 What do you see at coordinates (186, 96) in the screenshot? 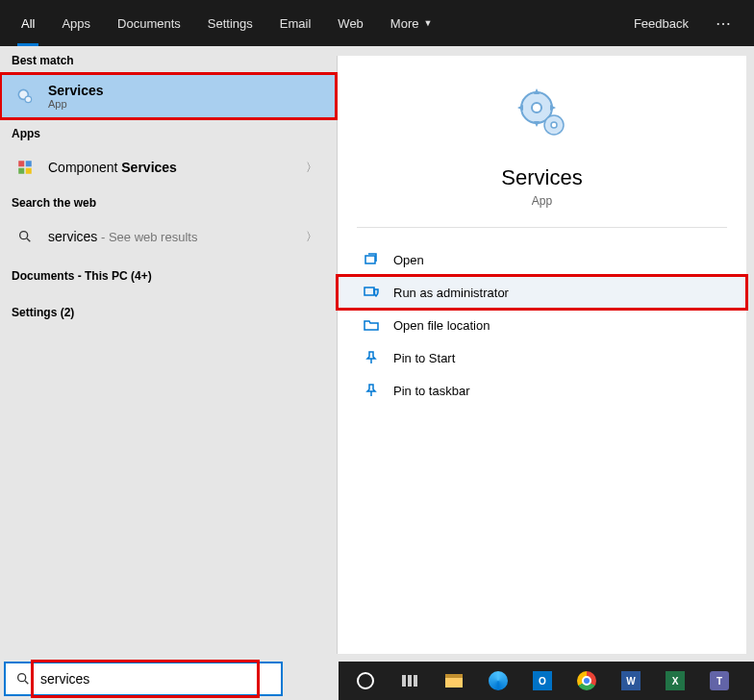
I see `best-match-text: Services App` at bounding box center [186, 96].